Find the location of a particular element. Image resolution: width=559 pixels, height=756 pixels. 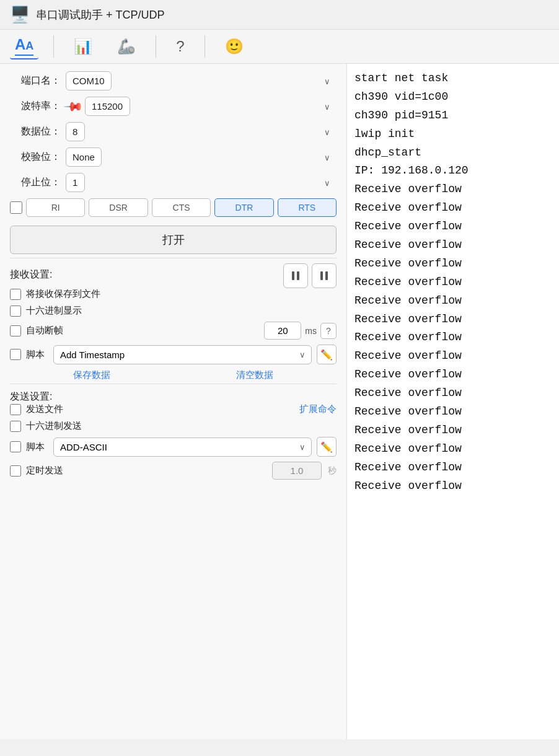

toolbar-face-btn: 🙂 is located at coordinates (234, 46).